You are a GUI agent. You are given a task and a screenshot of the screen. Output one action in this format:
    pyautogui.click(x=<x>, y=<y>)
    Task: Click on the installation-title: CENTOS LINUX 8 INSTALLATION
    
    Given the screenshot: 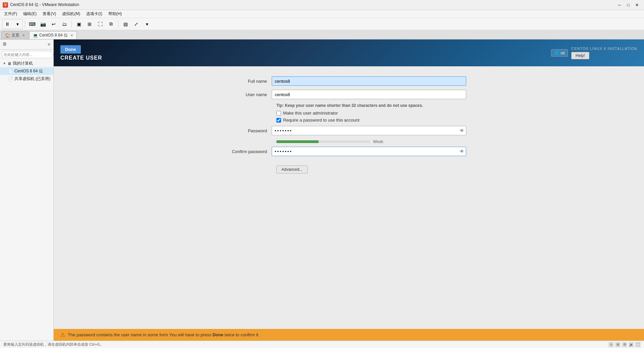 What is the action you would take?
    pyautogui.click(x=604, y=49)
    